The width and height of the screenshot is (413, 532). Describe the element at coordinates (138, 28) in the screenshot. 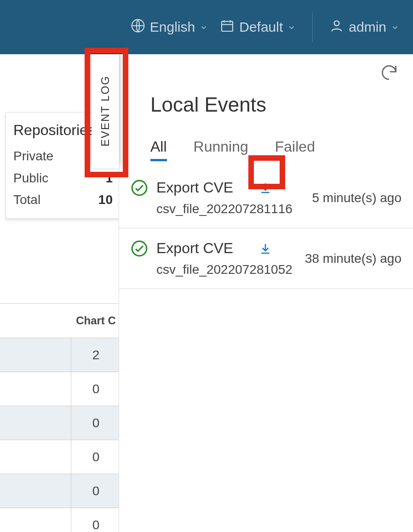

I see `globe-icon` at that location.